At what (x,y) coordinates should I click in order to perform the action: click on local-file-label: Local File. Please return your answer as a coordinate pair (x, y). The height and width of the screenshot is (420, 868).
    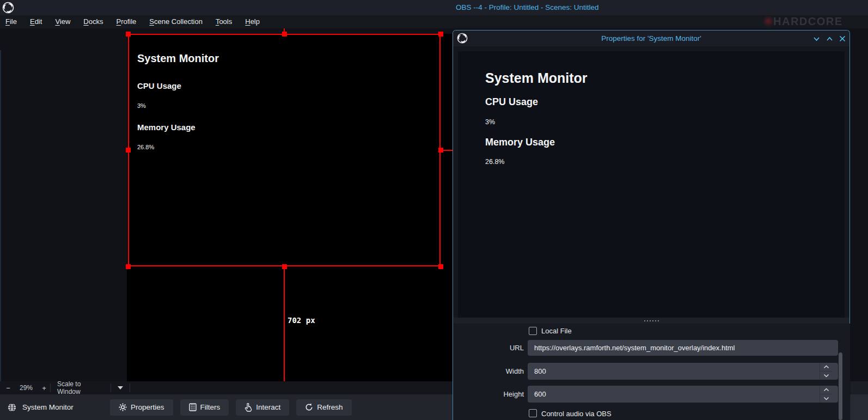
    Looking at the image, I should click on (557, 331).